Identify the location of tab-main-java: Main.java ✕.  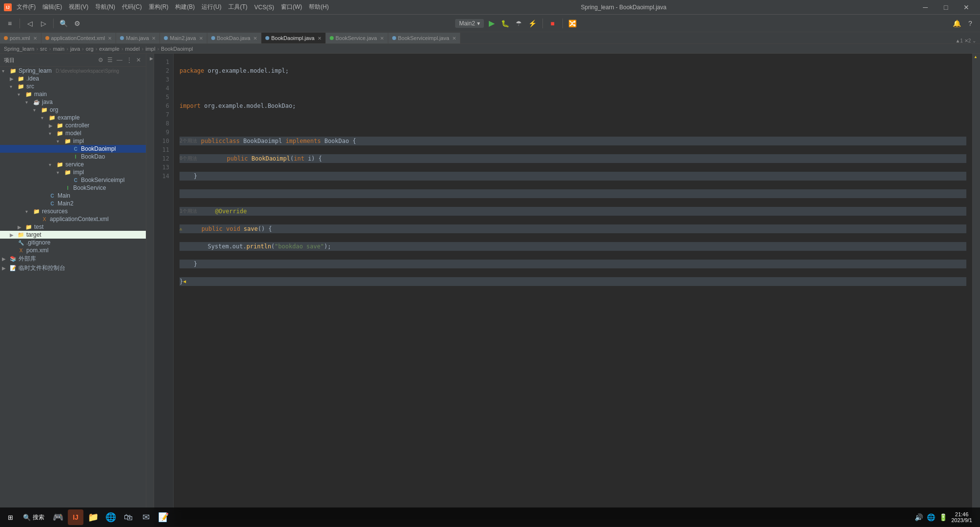
(138, 38).